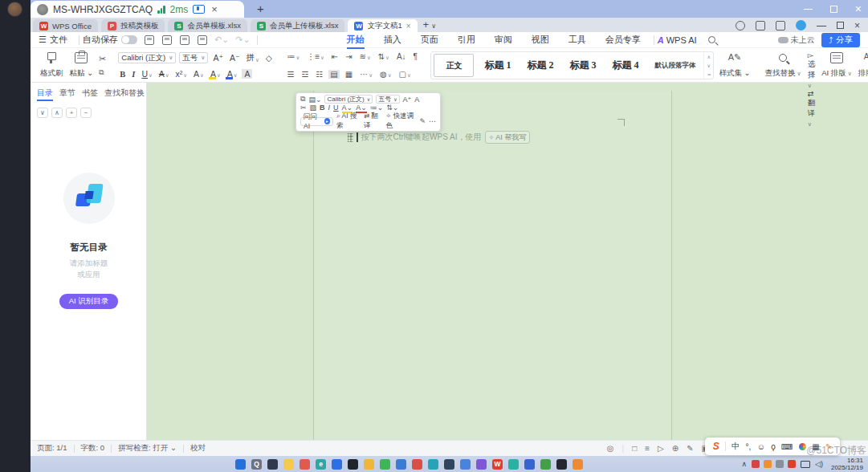  I want to click on layout-button: A≡ 排版 ∨, so click(862, 66).